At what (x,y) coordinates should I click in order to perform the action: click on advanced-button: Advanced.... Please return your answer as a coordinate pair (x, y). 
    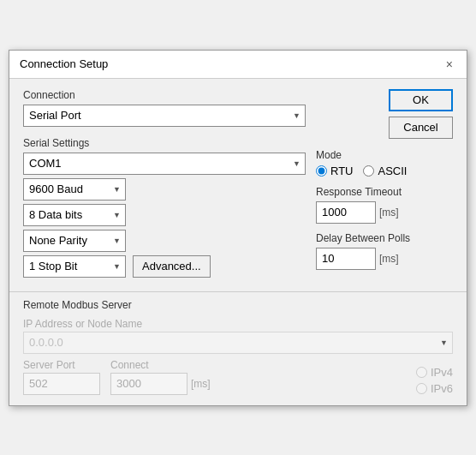
    Looking at the image, I should click on (171, 266).